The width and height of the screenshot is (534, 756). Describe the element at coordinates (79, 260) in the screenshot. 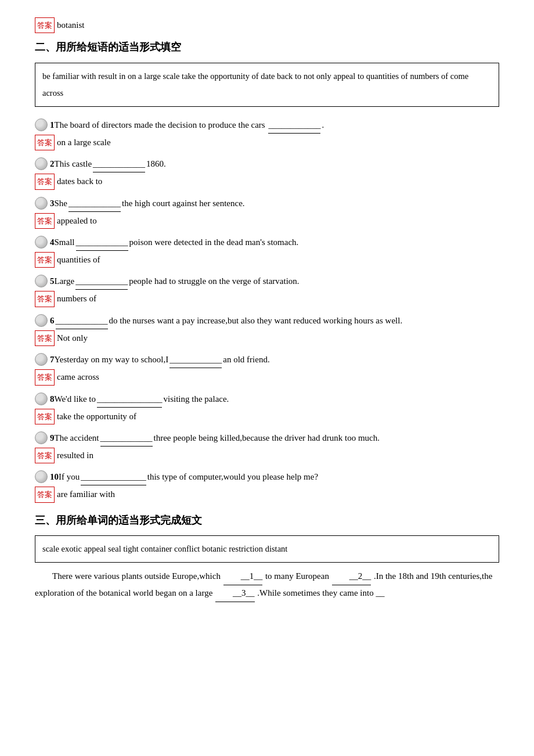

I see `answer-text-4: quantities of` at that location.